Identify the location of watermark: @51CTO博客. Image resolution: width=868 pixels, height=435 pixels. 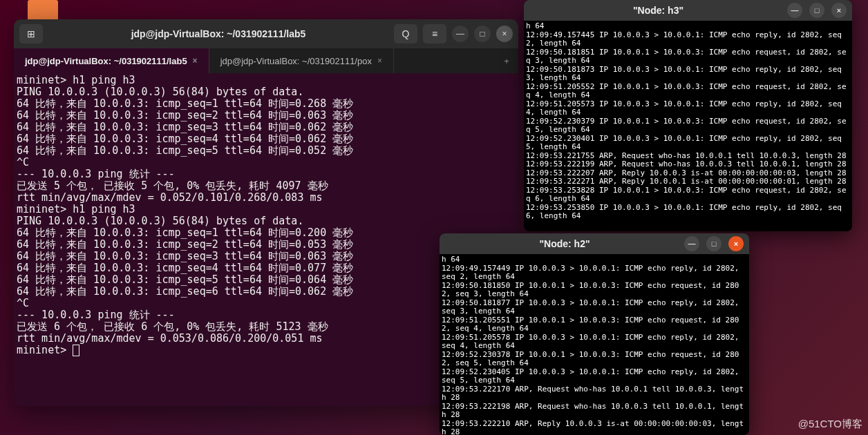
(831, 424).